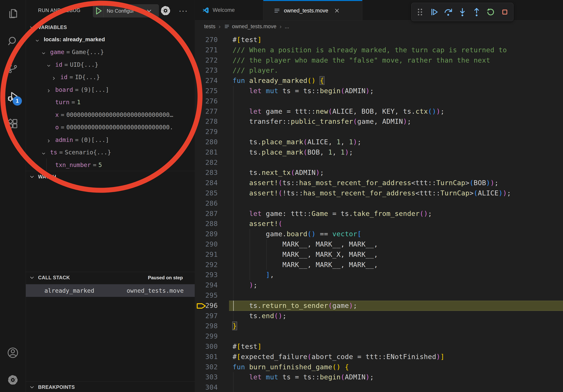  What do you see at coordinates (379, 387) in the screenshot?
I see `code-line-304: 304` at bounding box center [379, 387].